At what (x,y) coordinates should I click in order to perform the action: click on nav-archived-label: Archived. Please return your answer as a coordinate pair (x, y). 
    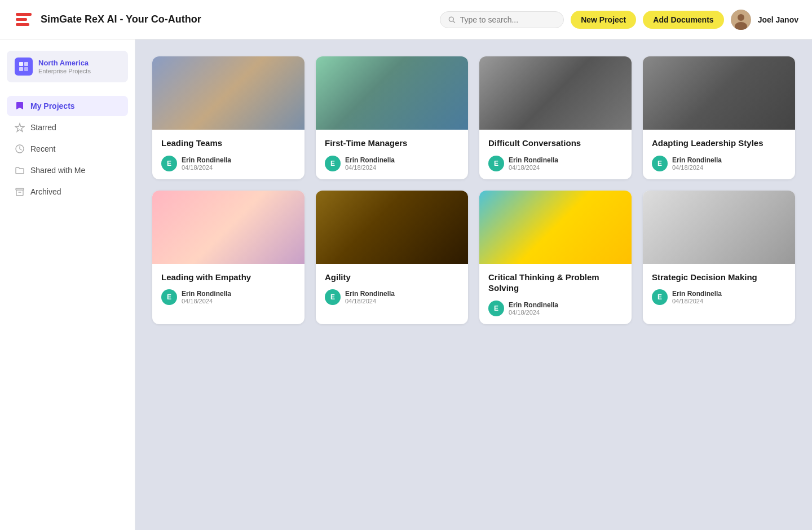
    Looking at the image, I should click on (46, 192).